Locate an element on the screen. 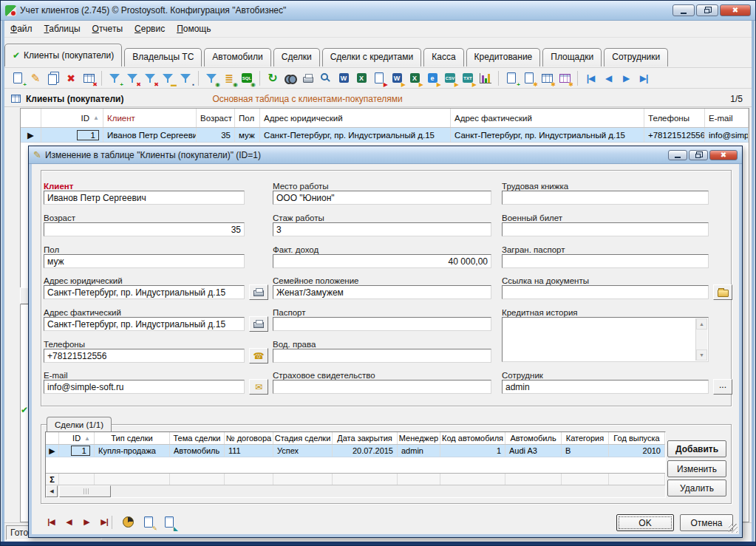  refresh-button: ↻ is located at coordinates (273, 78).